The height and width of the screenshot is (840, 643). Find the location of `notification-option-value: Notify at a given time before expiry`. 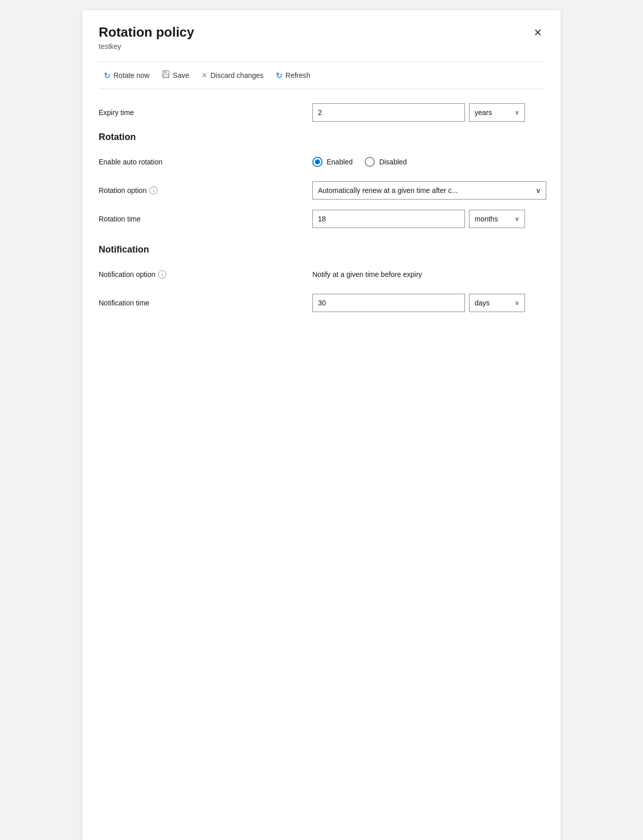

notification-option-value: Notify at a given time before expiry is located at coordinates (367, 274).